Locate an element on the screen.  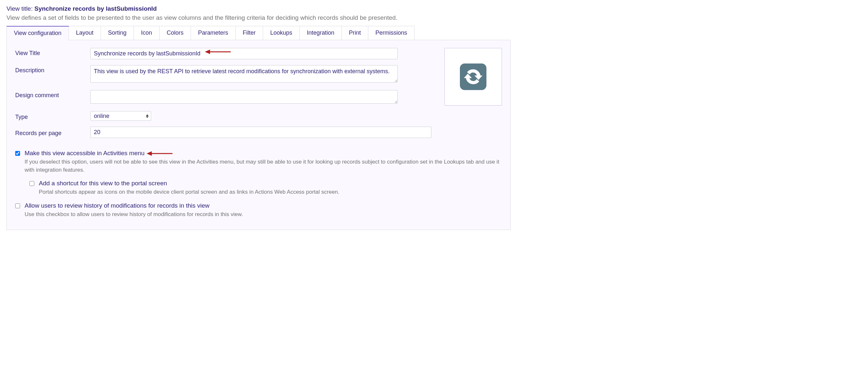
tab-integration: Integration is located at coordinates (320, 33).